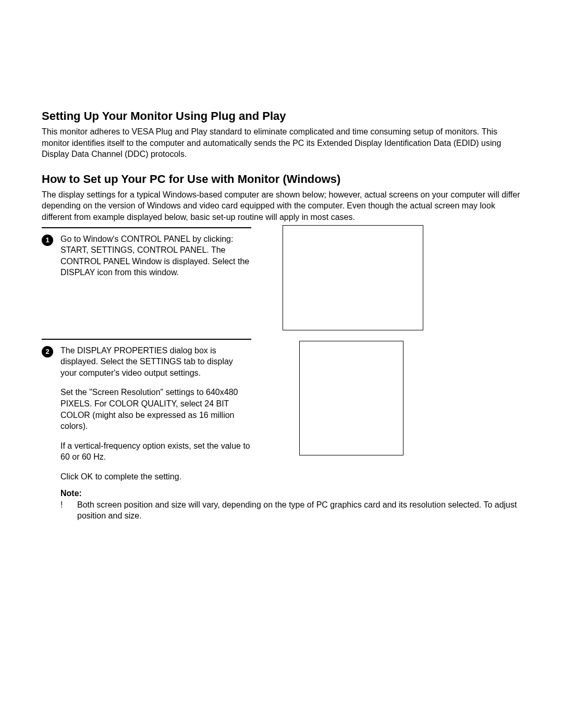 This screenshot has width=563, height=728. What do you see at coordinates (156, 409) in the screenshot?
I see `step2-para2: Set the "Screen Resolution" settings to …` at bounding box center [156, 409].